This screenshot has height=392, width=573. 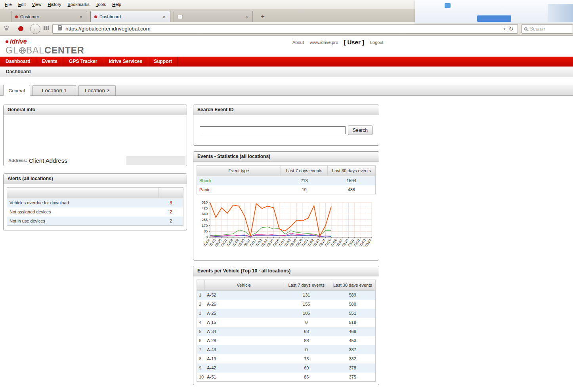 I want to click on menu-help: Help, so click(x=117, y=4).